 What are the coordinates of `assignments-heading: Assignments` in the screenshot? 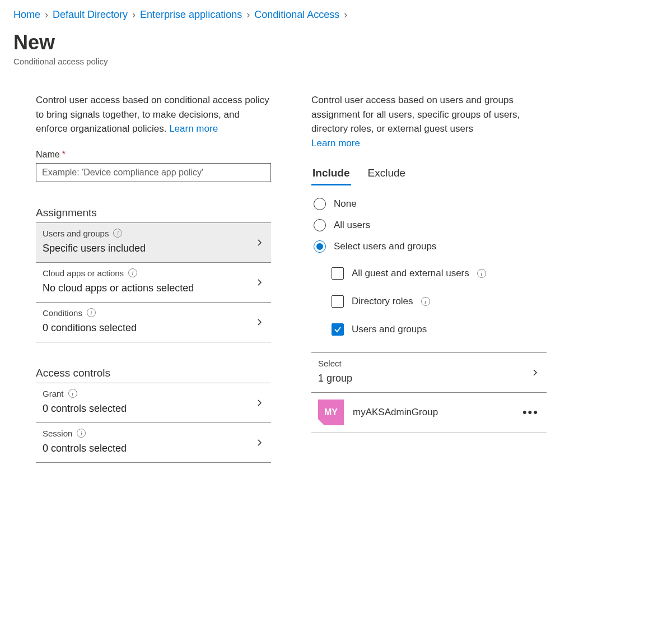 It's located at (153, 215).